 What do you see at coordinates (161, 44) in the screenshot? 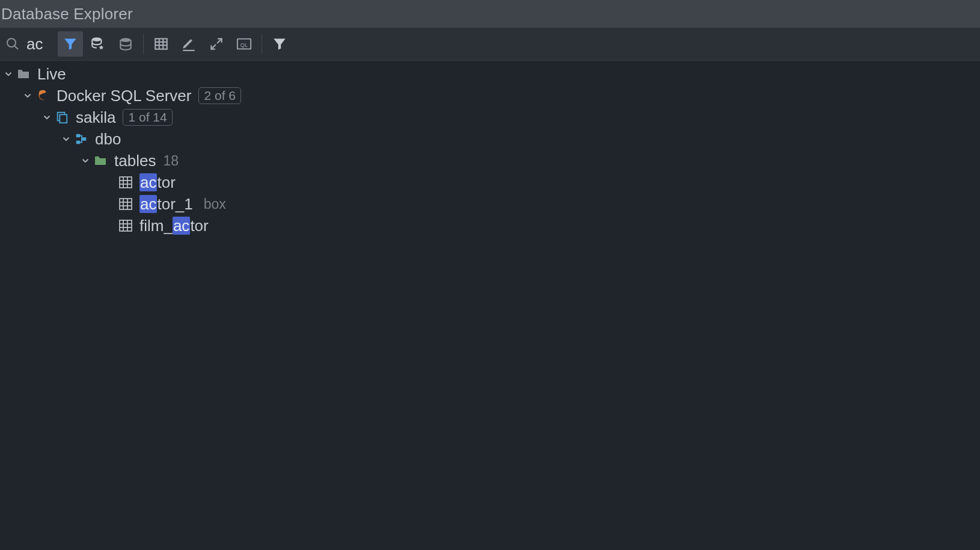
I see `create-table-button` at bounding box center [161, 44].